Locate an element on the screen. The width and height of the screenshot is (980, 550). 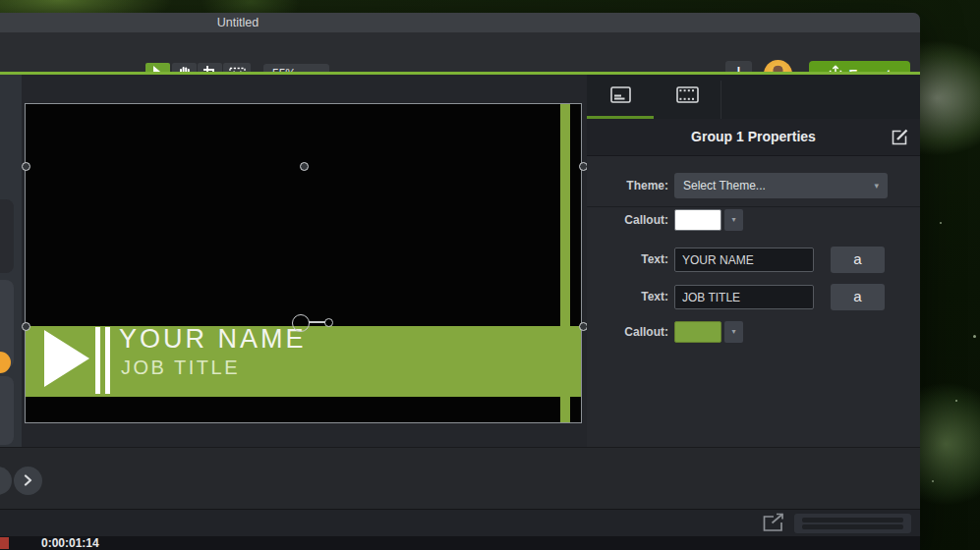
chevron-right-icon is located at coordinates (28, 481).